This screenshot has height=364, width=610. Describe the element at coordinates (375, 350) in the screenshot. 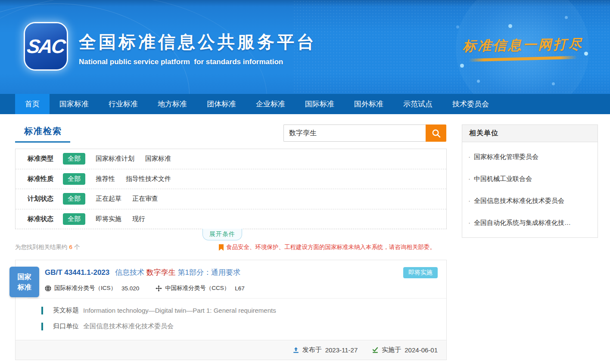

I see `check-icon` at that location.